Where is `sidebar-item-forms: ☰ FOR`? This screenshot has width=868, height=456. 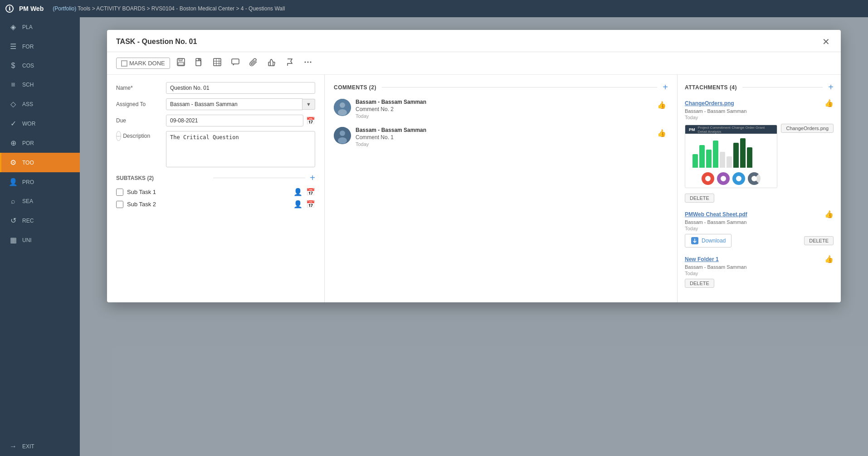
sidebar-item-forms: ☰ FOR is located at coordinates (40, 46).